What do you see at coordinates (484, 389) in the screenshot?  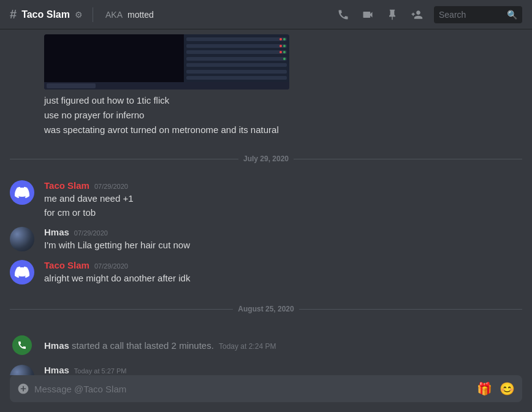 I see `gift-icon: 🎁` at bounding box center [484, 389].